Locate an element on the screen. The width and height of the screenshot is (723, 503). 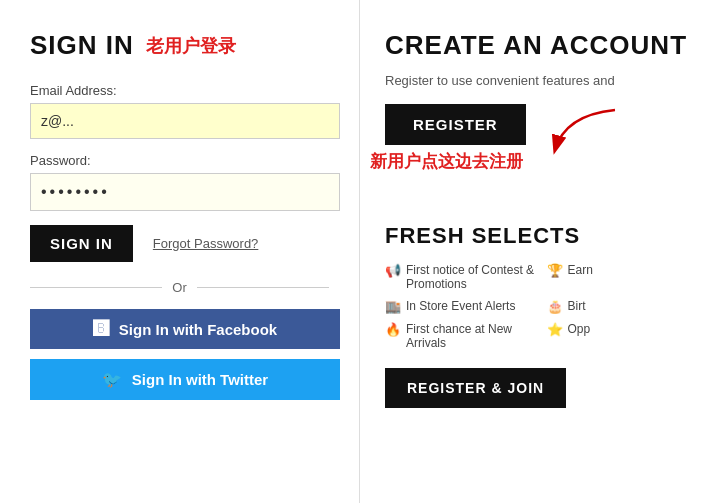
signin-row: SIGN IN Forgot Password? is located at coordinates (180, 244).